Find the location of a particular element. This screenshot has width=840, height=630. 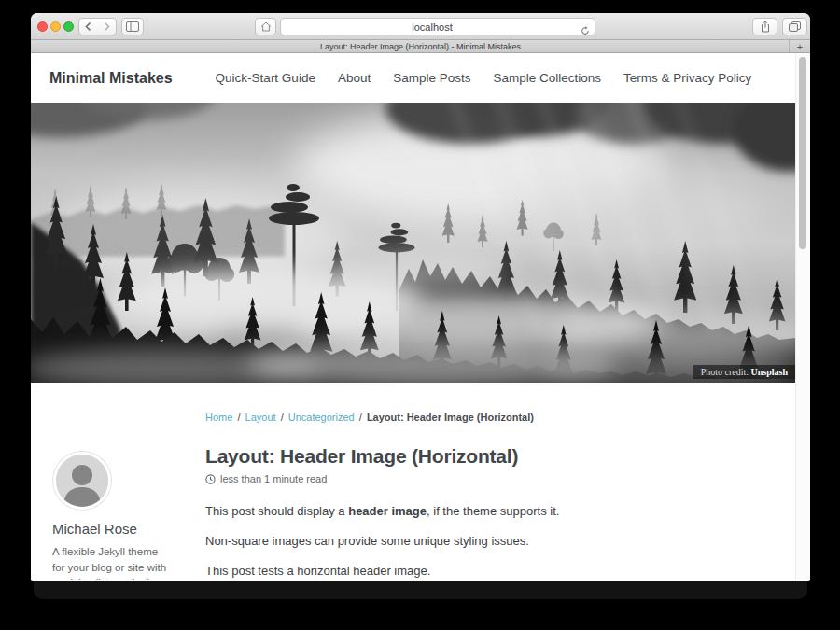

tabs-icon is located at coordinates (795, 26).